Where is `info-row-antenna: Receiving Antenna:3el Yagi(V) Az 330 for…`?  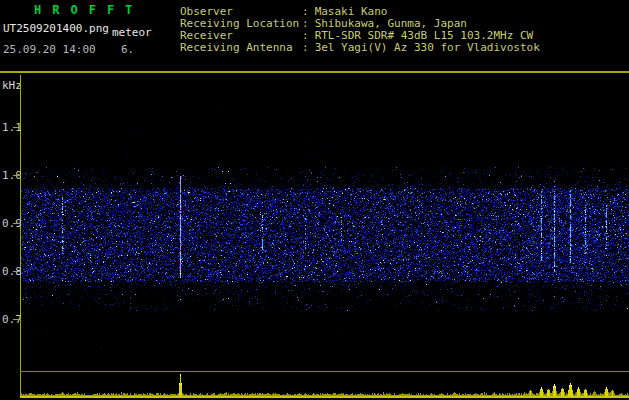 info-row-antenna: Receiving Antenna:3el Yagi(V) Az 330 for… is located at coordinates (360, 48).